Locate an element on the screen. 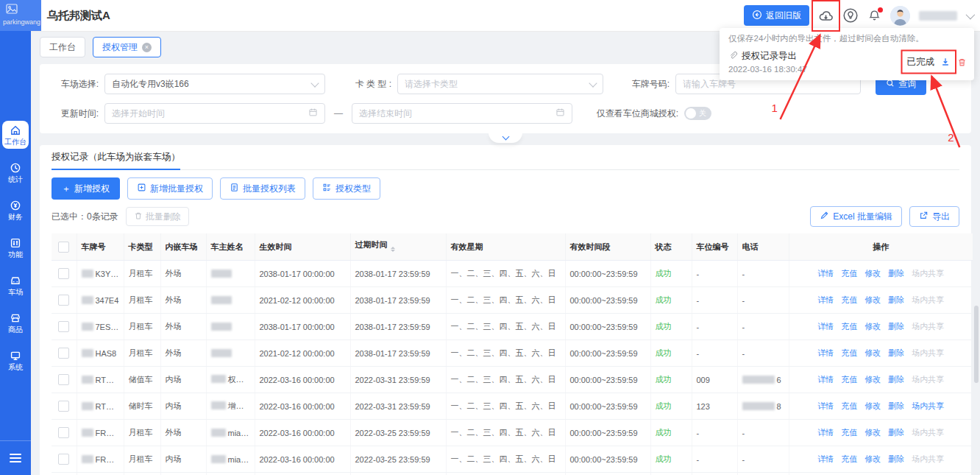 Image resolution: width=980 pixels, height=475 pixels. logo: parkingwang is located at coordinates (21, 15).